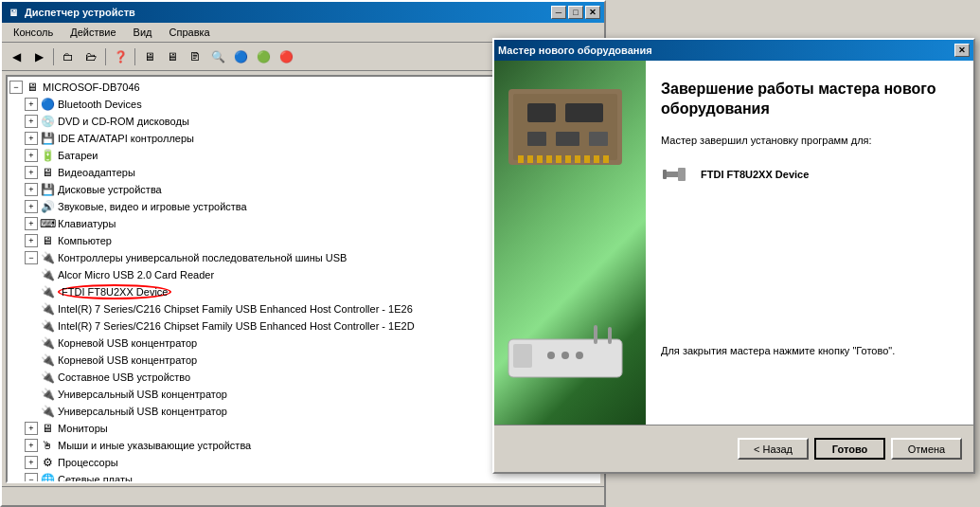 The height and width of the screenshot is (507, 980). Describe the element at coordinates (559, 12) in the screenshot. I see `minimize-button: ─` at that location.